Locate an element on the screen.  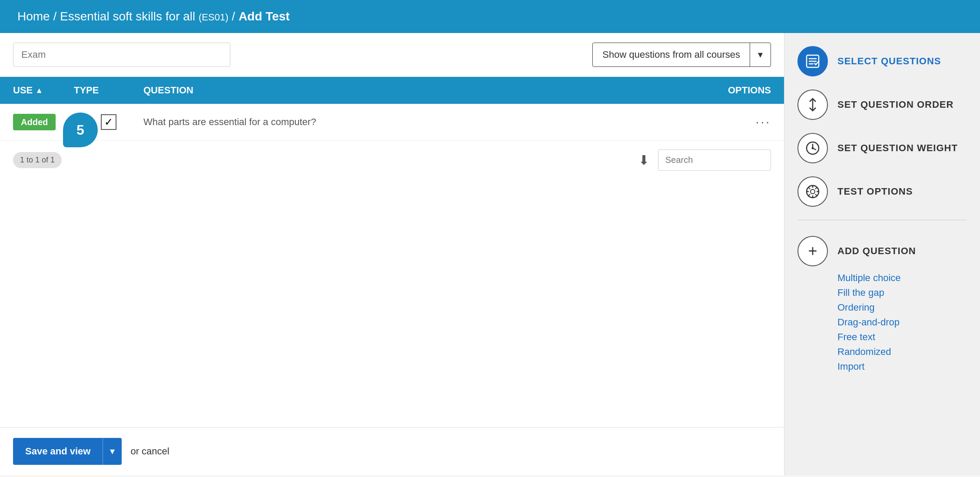
col-use: USE ▲ is located at coordinates (43, 90).